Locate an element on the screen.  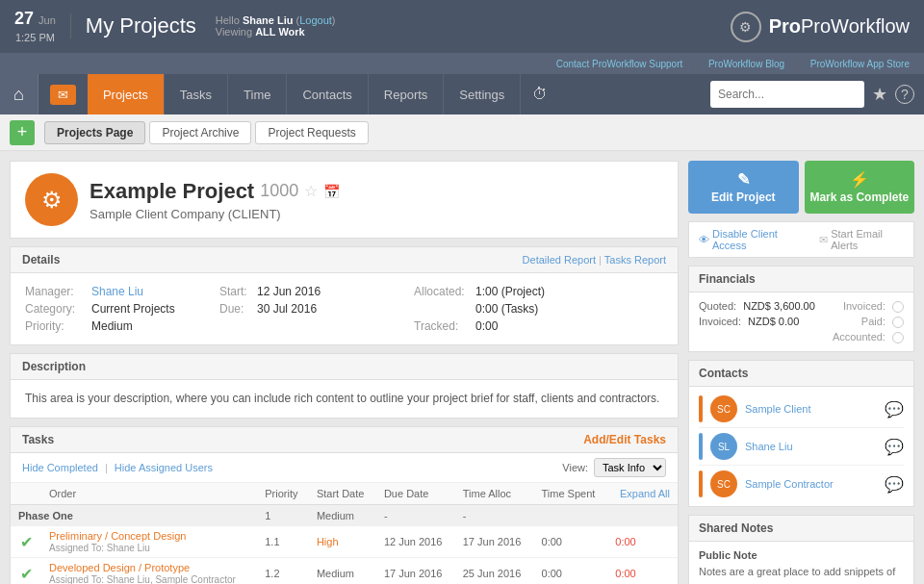
accounted-radio is located at coordinates (898, 338).